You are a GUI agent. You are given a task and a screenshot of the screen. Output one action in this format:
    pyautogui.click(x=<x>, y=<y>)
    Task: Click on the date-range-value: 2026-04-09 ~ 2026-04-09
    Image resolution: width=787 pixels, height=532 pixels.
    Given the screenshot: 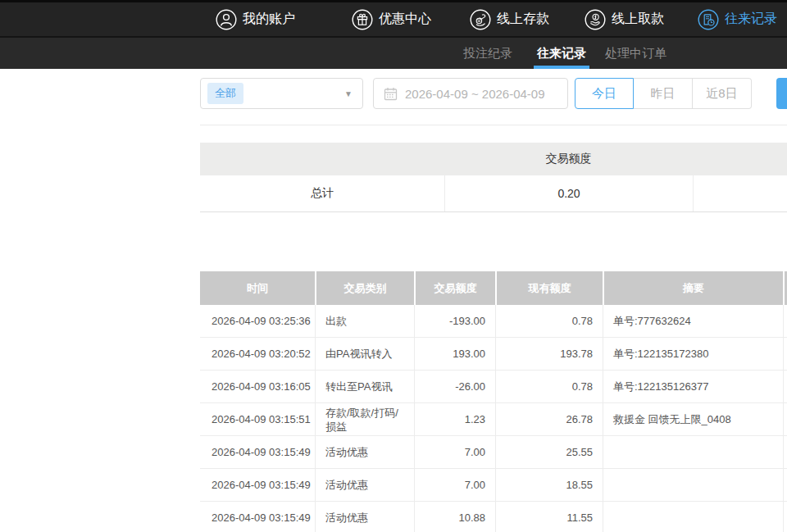 What is the action you would take?
    pyautogui.click(x=475, y=93)
    